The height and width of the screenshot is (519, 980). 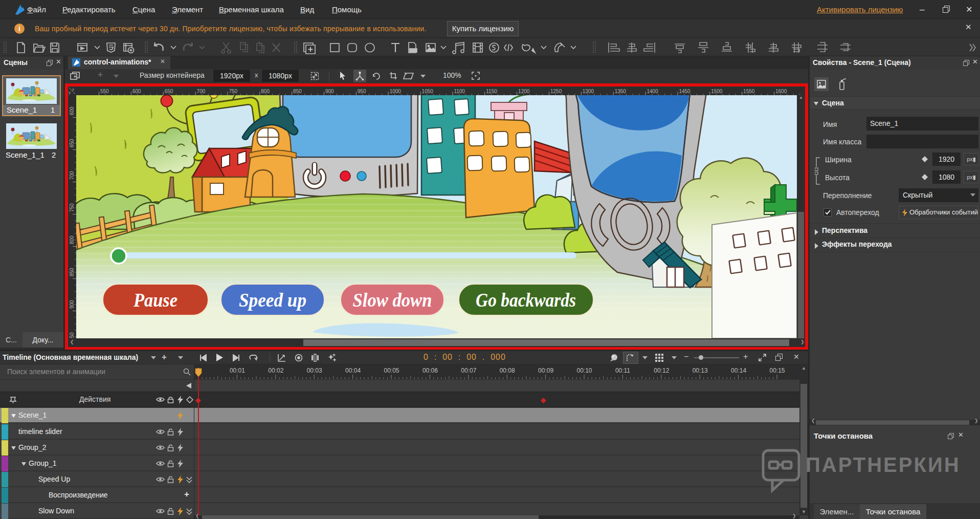 What do you see at coordinates (392, 371) in the screenshot?
I see `svg-text: 00:05` at bounding box center [392, 371].